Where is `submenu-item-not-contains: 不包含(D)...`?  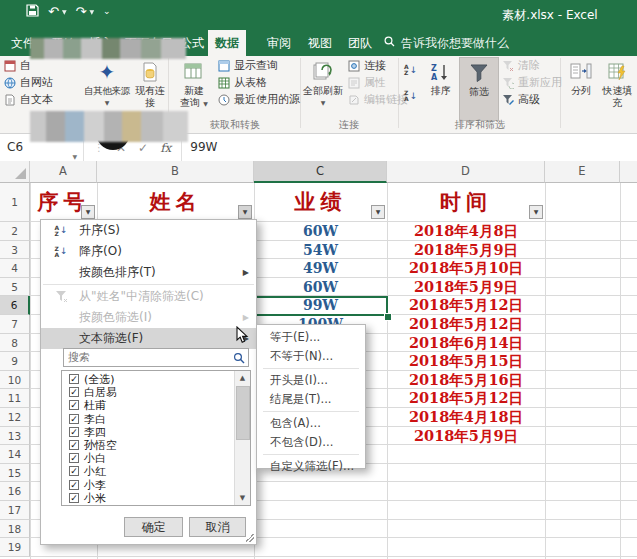
submenu-item-not-contains: 不包含(D)... is located at coordinates (311, 442).